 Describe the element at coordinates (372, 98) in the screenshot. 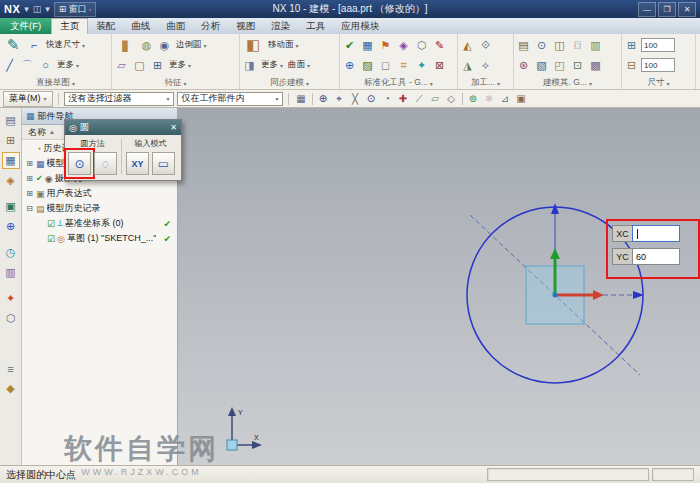

I see `arc-center-icon: ⊙` at that location.